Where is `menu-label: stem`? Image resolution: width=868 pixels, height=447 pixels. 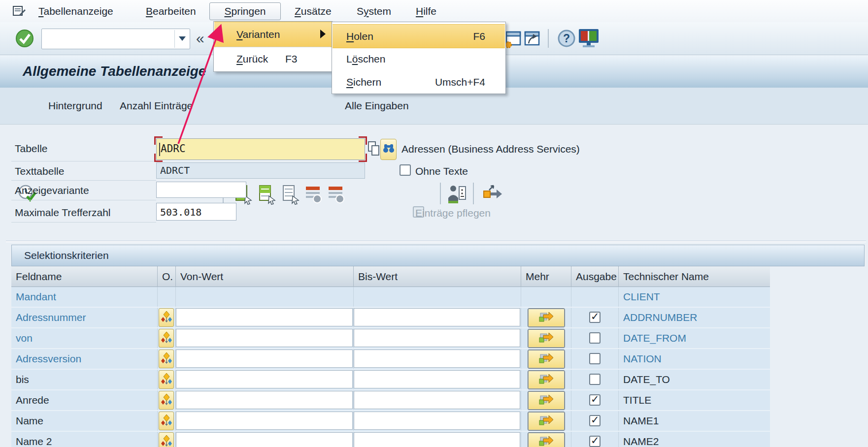 menu-label: stem is located at coordinates (380, 11).